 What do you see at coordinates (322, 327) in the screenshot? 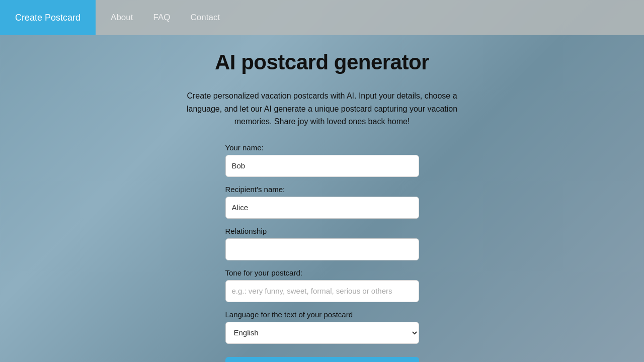
I see `language-group: Language for the text of your postcard E…` at bounding box center [322, 327].